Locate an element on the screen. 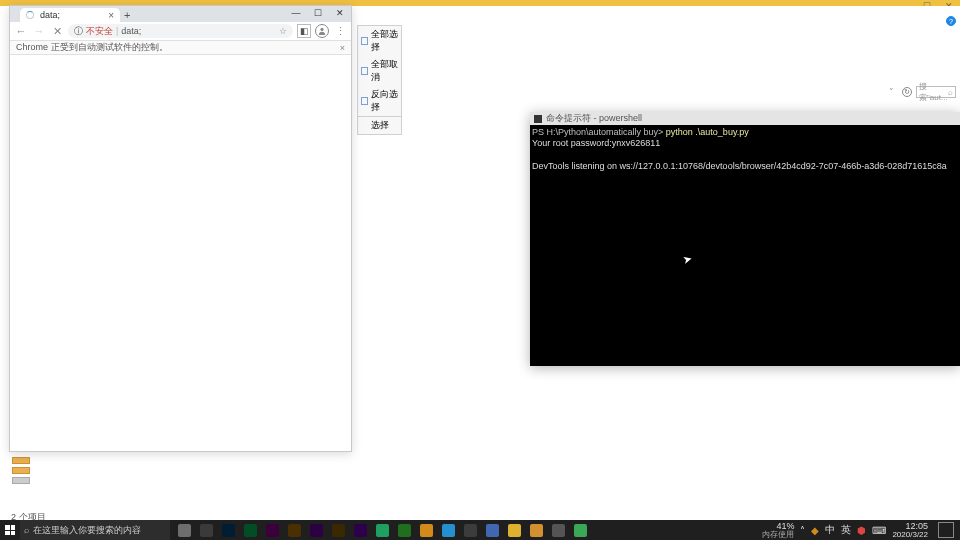  tray-app-icon: ◆ is located at coordinates (815, 530).